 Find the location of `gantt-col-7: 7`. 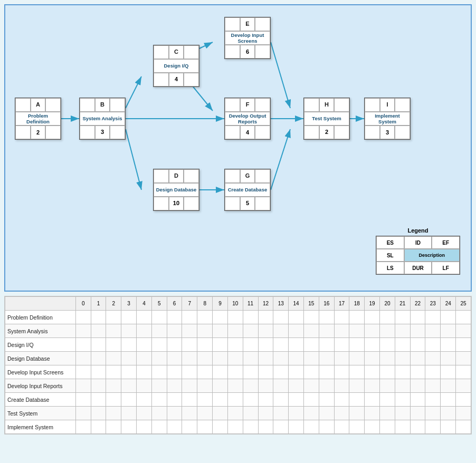

gantt-col-7: 7 is located at coordinates (190, 304).